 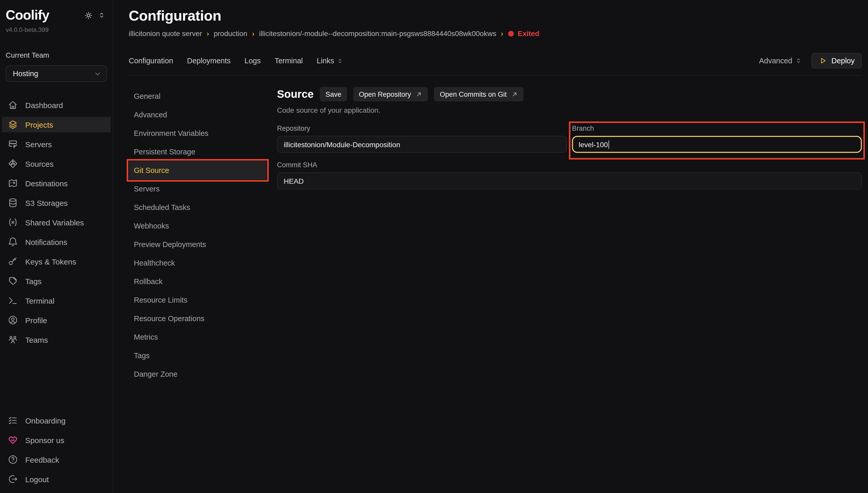 I want to click on app-logo: Coolify, so click(x=27, y=15).